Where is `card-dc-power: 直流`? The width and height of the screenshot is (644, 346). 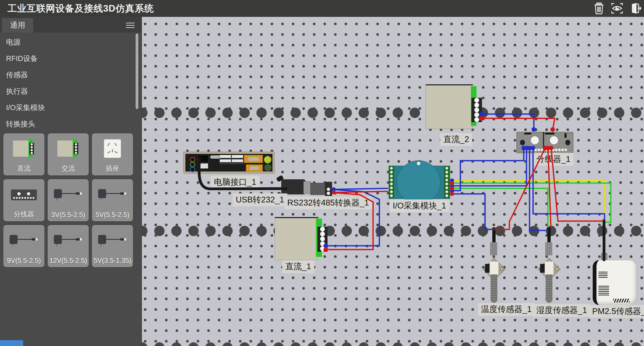 card-dc-power: 直流 is located at coordinates (24, 154).